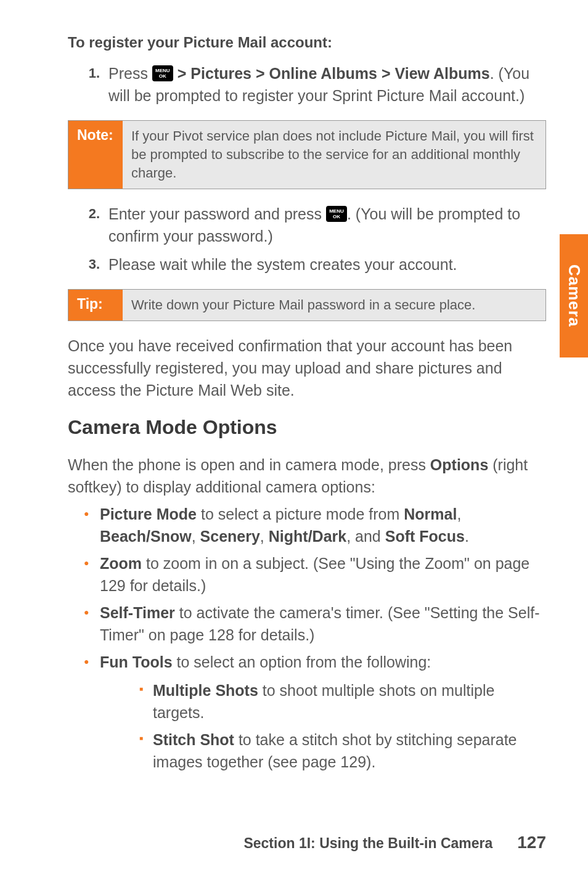 The image size is (588, 882). What do you see at coordinates (368, 843) in the screenshot?
I see `footer-section-title: Section 1I: Using the Built-in Camera` at bounding box center [368, 843].